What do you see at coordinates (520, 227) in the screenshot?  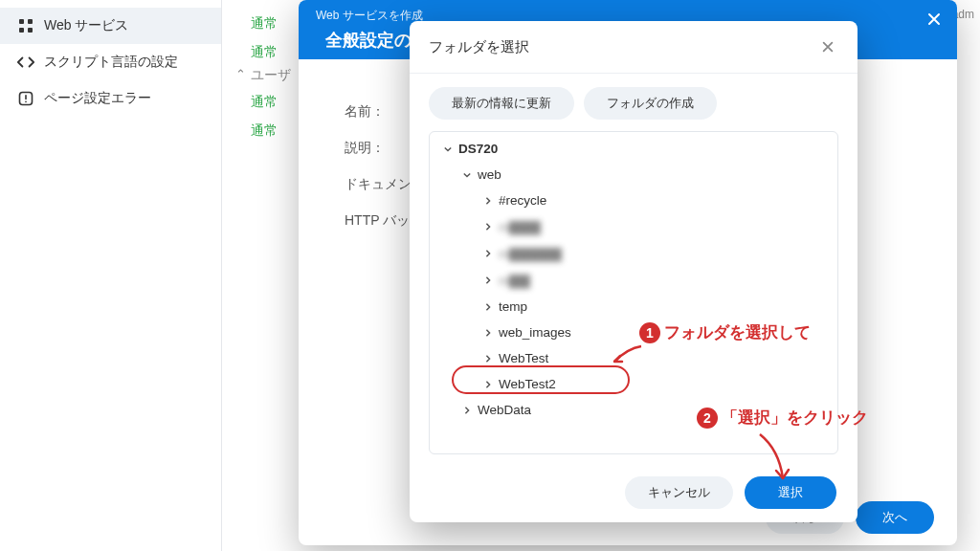 I see `tree-label: m▇▇▇` at bounding box center [520, 227].